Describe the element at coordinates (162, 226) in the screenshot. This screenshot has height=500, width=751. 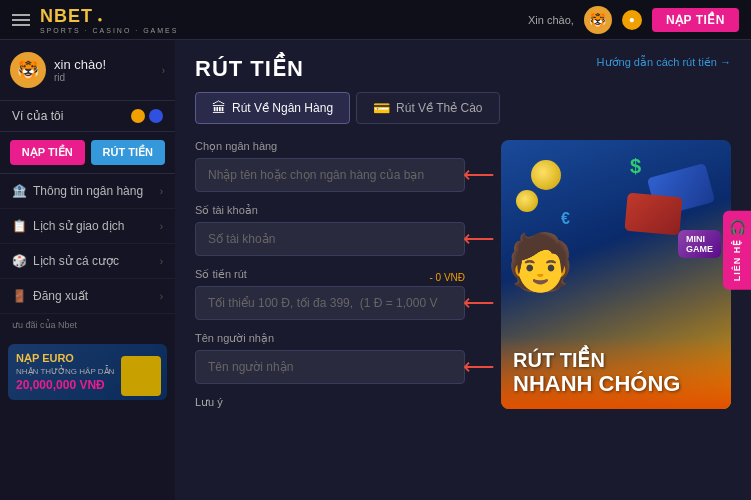
I see `sidebar-transaction-arrow: ›` at that location.